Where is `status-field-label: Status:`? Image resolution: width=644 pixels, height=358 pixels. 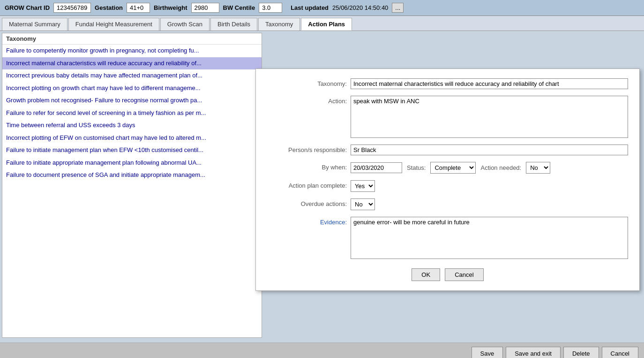
status-field-label: Status: is located at coordinates (416, 168).